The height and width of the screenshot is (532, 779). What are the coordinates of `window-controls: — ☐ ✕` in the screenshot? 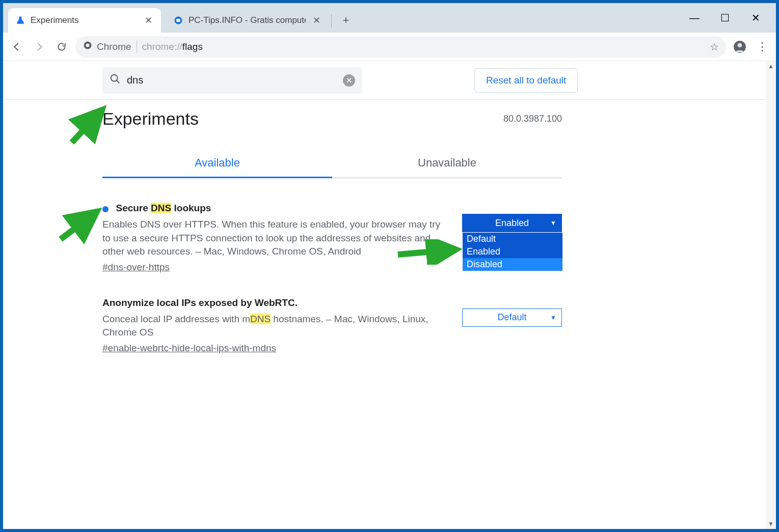 It's located at (733, 18).